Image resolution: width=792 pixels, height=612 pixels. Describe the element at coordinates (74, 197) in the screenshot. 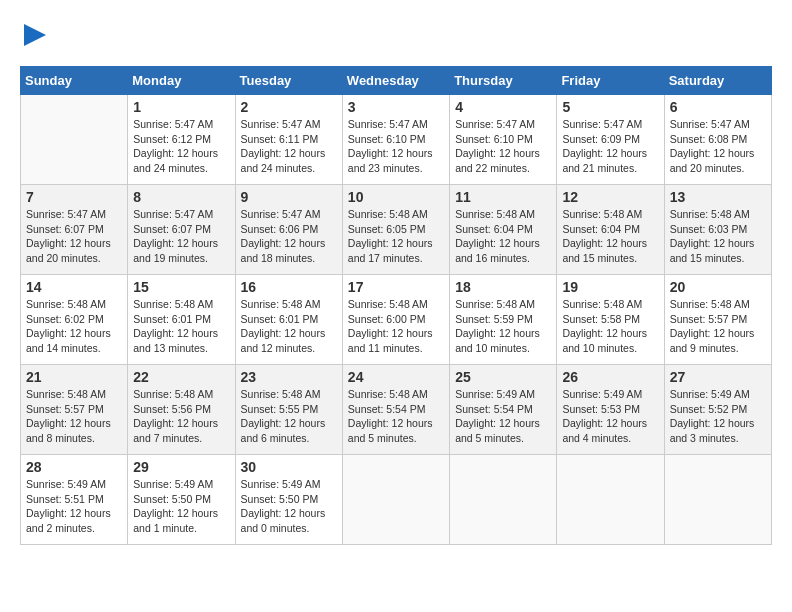

I see `day-number: 7` at that location.